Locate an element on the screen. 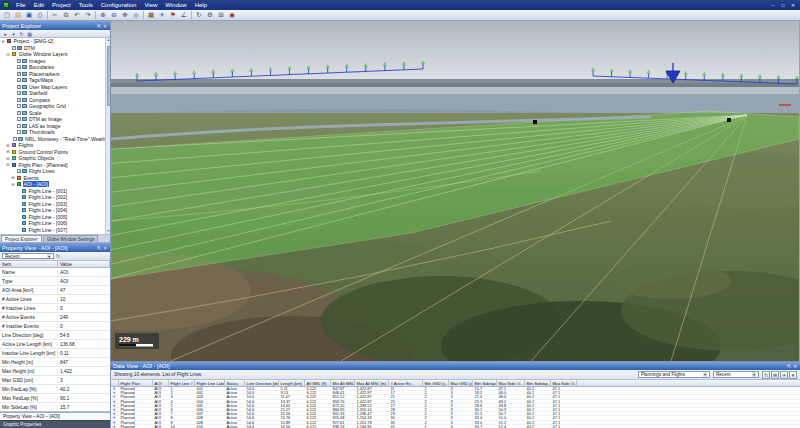 This screenshot has width=800, height=428. dataview-tool-icon: ✈ is located at coordinates (784, 375).